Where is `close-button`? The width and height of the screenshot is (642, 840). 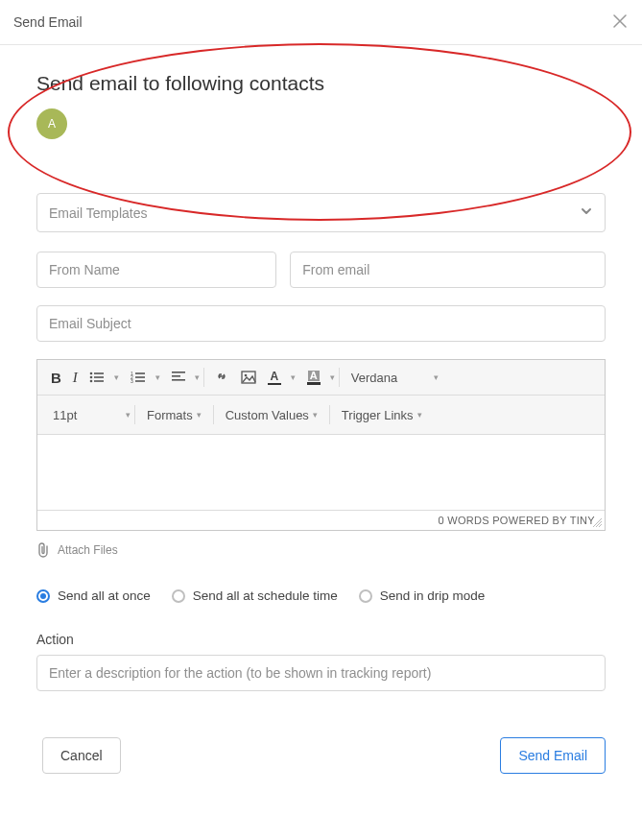 close-button is located at coordinates (620, 22).